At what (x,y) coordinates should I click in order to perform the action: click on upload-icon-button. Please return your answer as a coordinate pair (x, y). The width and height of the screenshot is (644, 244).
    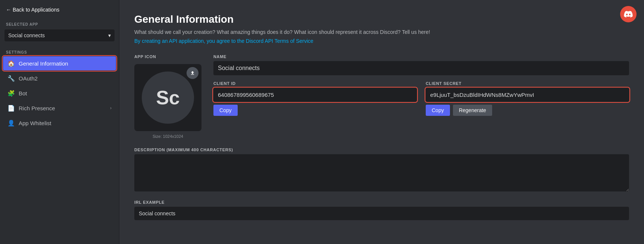
    Looking at the image, I should click on (193, 73).